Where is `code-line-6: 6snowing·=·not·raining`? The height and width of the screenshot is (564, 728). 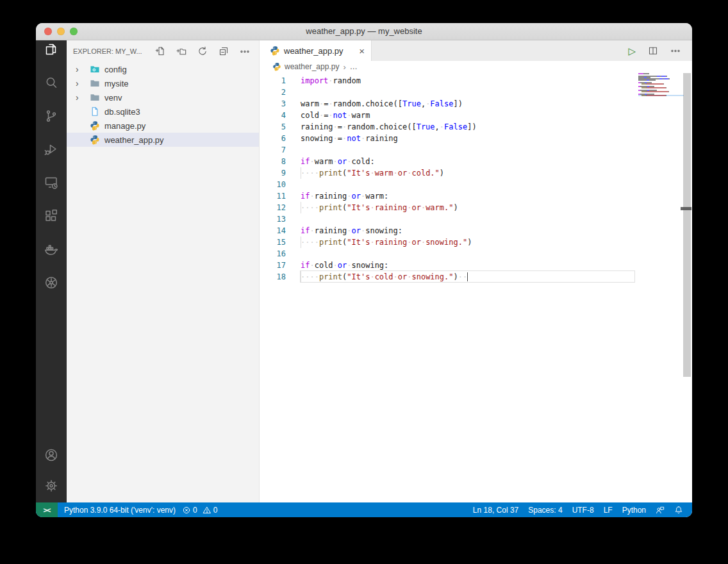 code-line-6: 6snowing·=·not·raining is located at coordinates (449, 138).